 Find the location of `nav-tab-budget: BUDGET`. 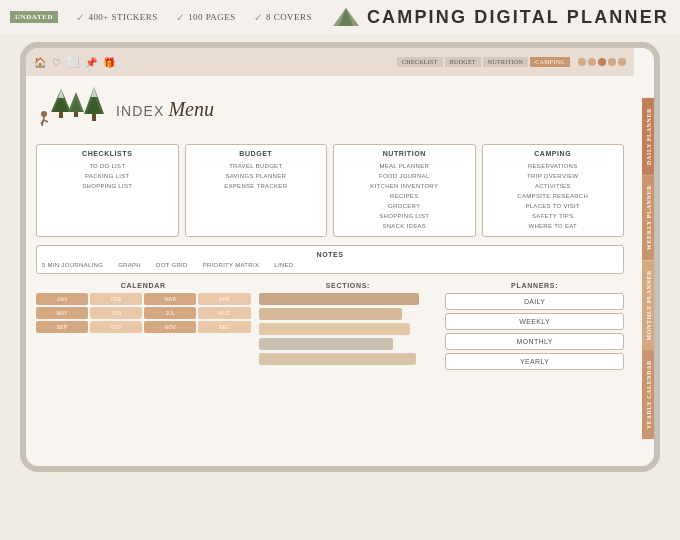

nav-tab-budget: BUDGET is located at coordinates (463, 62).